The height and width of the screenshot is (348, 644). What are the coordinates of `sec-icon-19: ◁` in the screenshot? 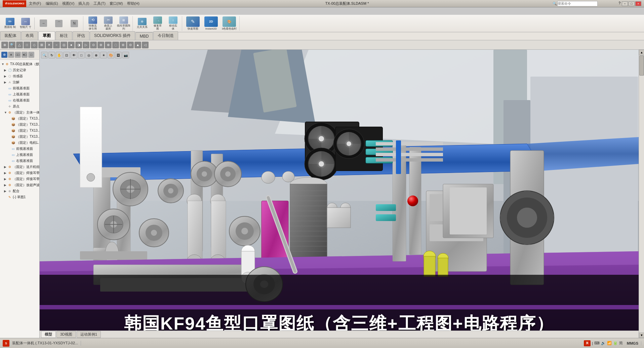 It's located at (145, 45).